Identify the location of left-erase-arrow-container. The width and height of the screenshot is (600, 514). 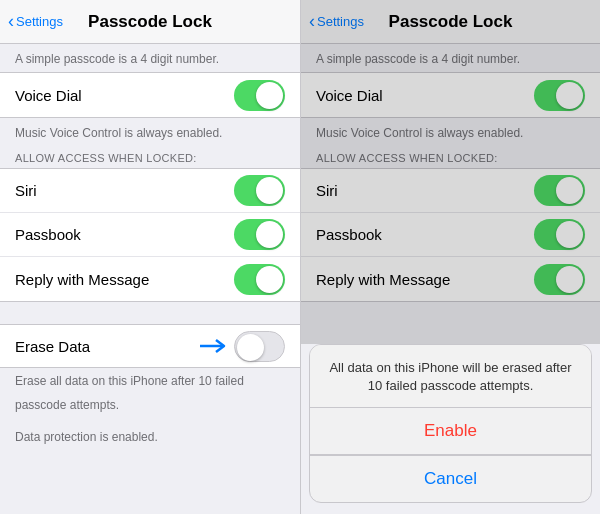
(242, 346).